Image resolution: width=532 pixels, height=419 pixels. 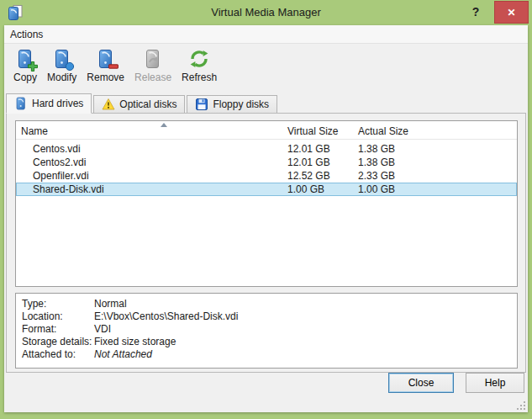 What do you see at coordinates (25, 59) in the screenshot?
I see `disk-add-icon` at bounding box center [25, 59].